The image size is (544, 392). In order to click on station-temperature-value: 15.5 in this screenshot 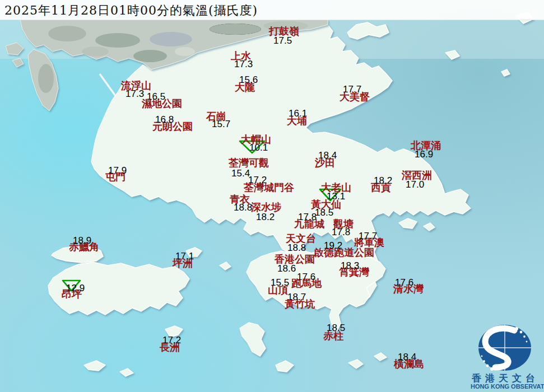, I will do `click(280, 282)`.